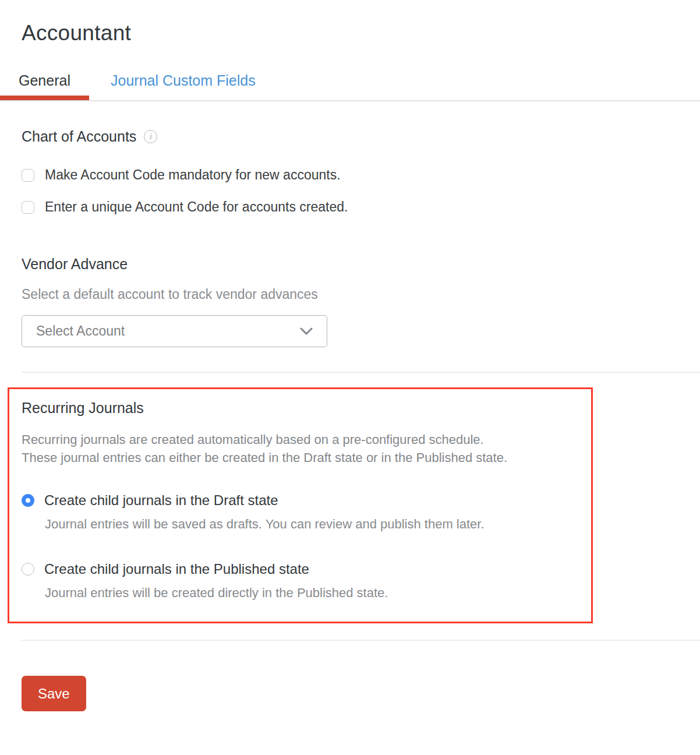  Describe the element at coordinates (298, 581) in the screenshot. I see `radio-option-published: Create child journals in the Published s…` at that location.